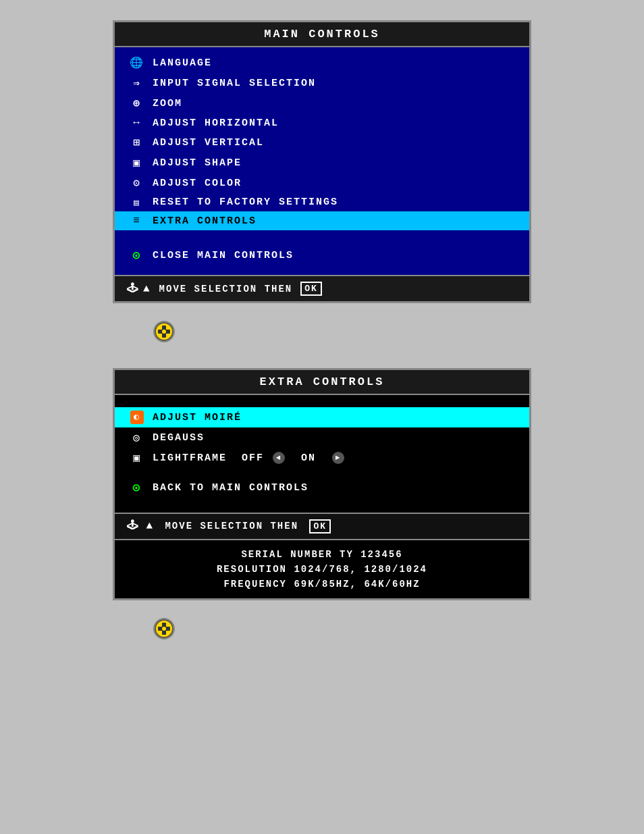 Image resolution: width=644 pixels, height=834 pixels. Describe the element at coordinates (137, 103) in the screenshot. I see `zoom-icon: ⊕` at that location.